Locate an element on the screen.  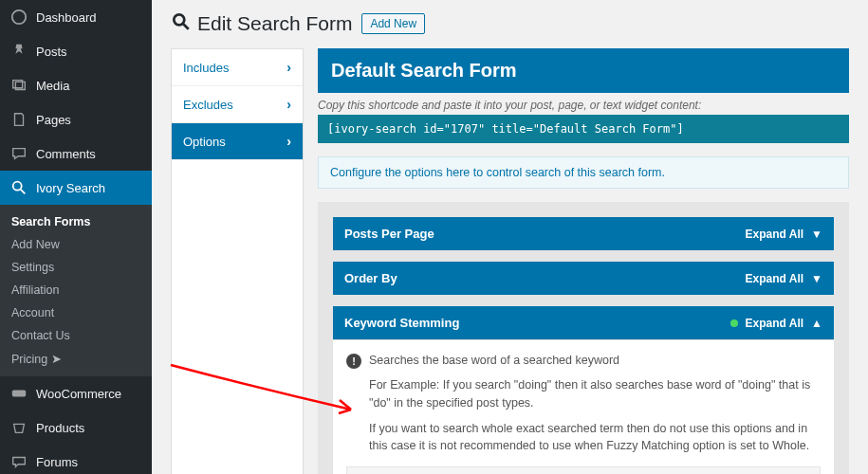
media-icon is located at coordinates (19, 85).